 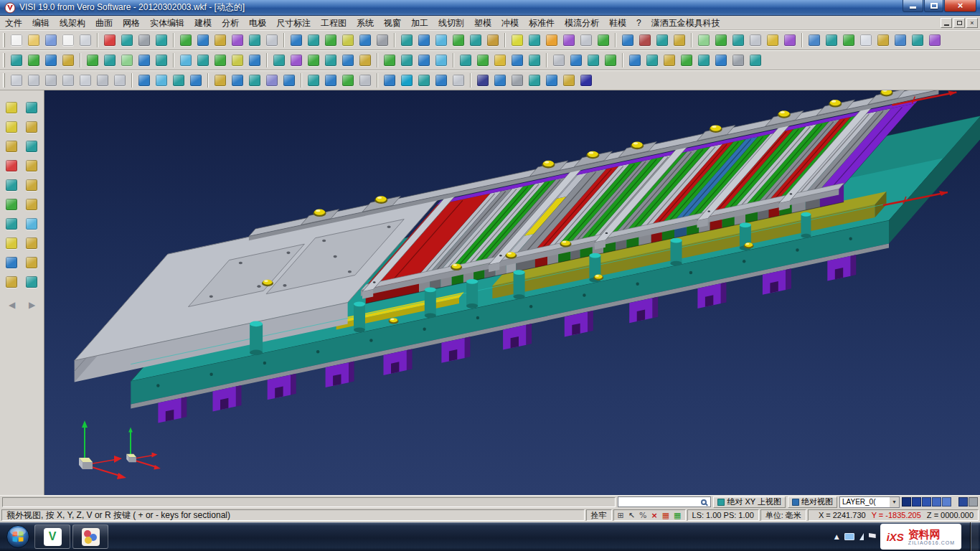 I want to click on menu-item: 曲面, so click(x=104, y=23).